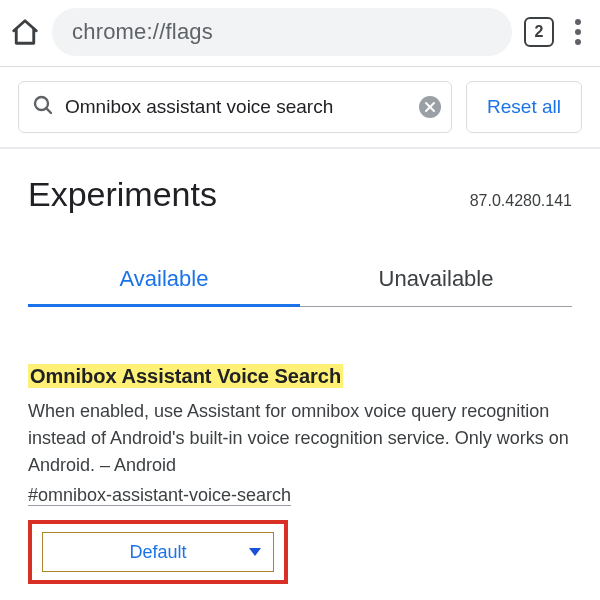  What do you see at coordinates (235, 107) in the screenshot?
I see `search-box` at bounding box center [235, 107].